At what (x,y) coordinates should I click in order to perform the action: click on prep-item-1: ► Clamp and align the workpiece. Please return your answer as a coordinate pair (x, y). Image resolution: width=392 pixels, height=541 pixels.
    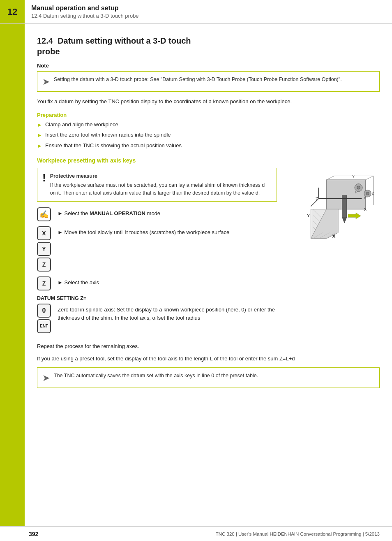
    Looking at the image, I should click on (208, 125).